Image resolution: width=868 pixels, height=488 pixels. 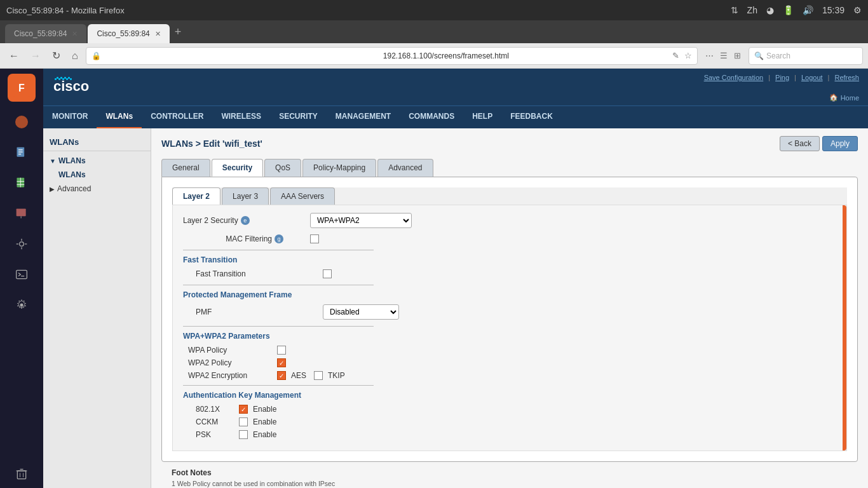 I want to click on nav-wlans: WLANs, so click(x=119, y=118).